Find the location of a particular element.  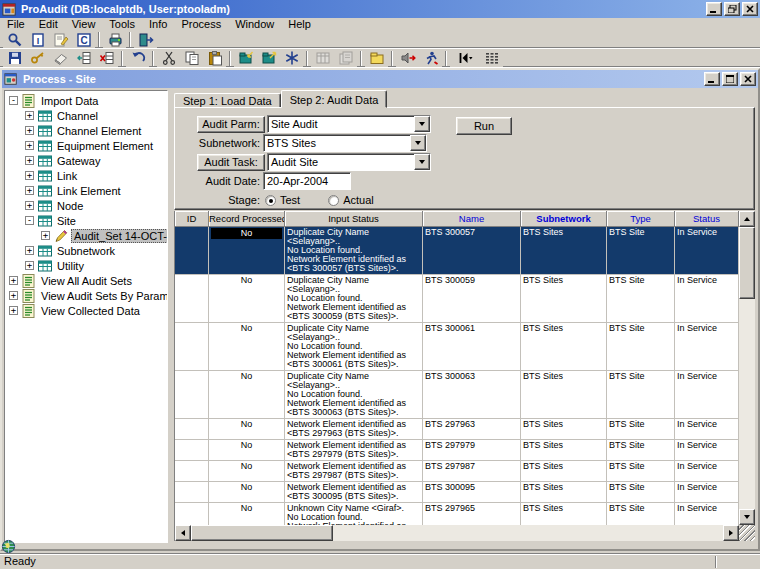

menu-view: View is located at coordinates (84, 24).